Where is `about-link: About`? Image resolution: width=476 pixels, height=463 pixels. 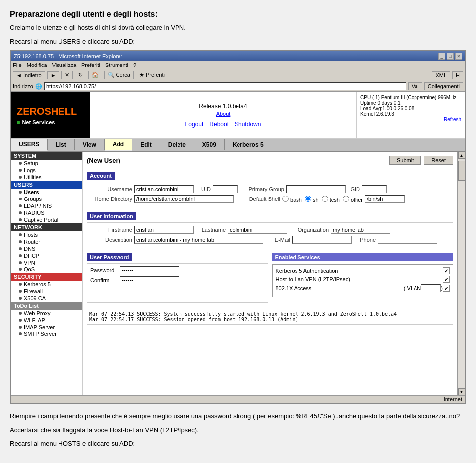
about-link: About is located at coordinates (223, 114).